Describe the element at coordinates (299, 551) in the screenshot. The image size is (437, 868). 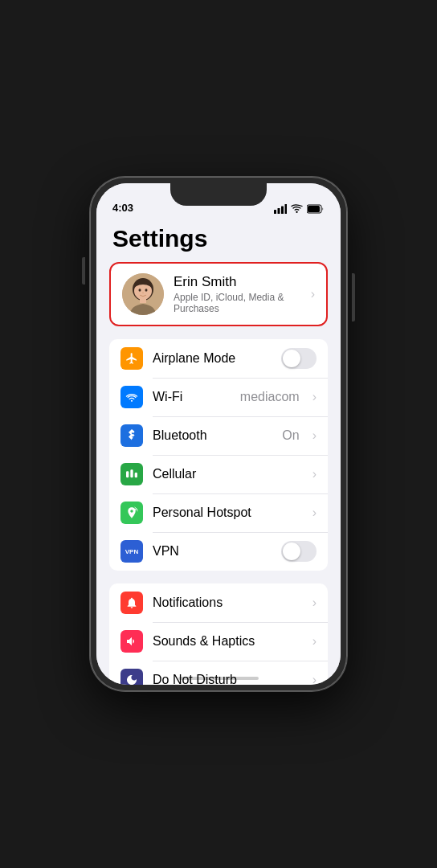
I see `vpn-toggle` at that location.